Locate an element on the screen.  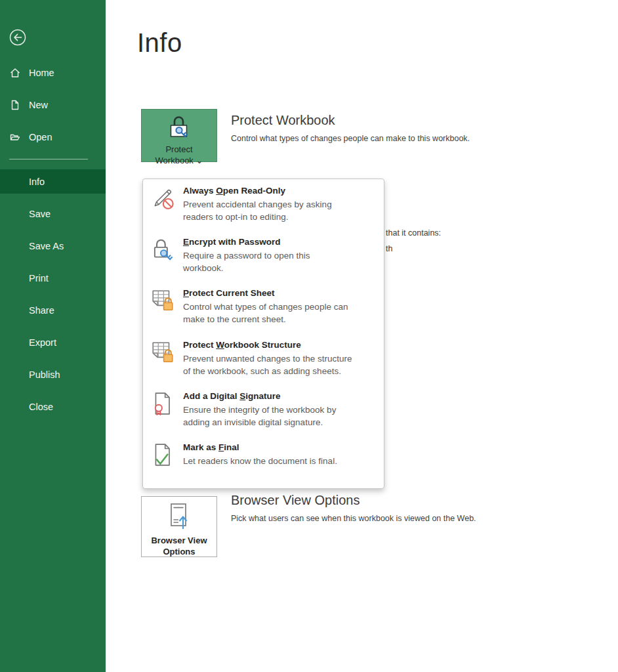
home-icon is located at coordinates (15, 73).